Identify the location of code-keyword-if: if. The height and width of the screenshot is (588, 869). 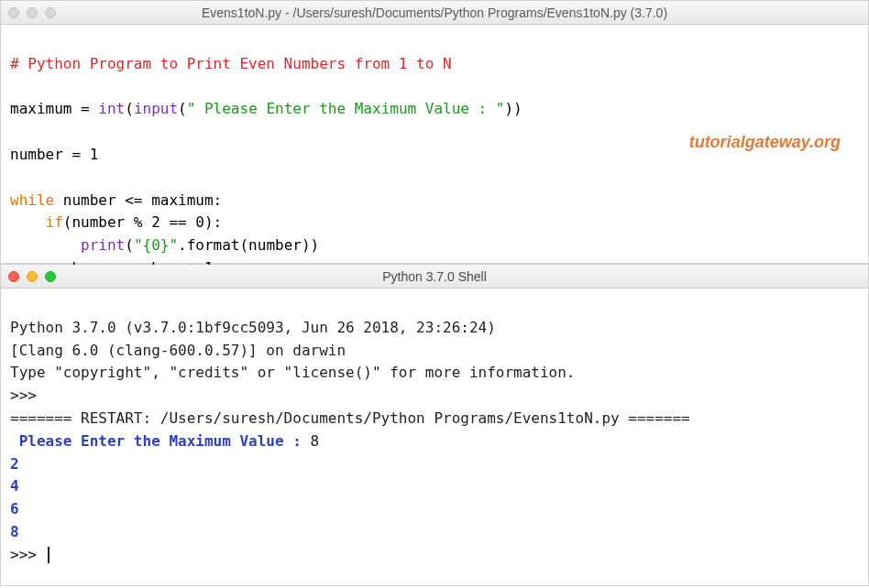
(55, 222).